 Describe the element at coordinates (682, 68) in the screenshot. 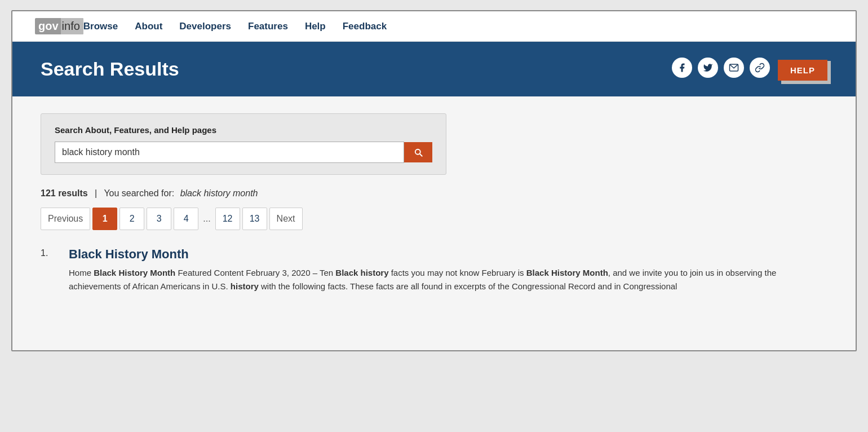

I see `facebook-icon` at that location.